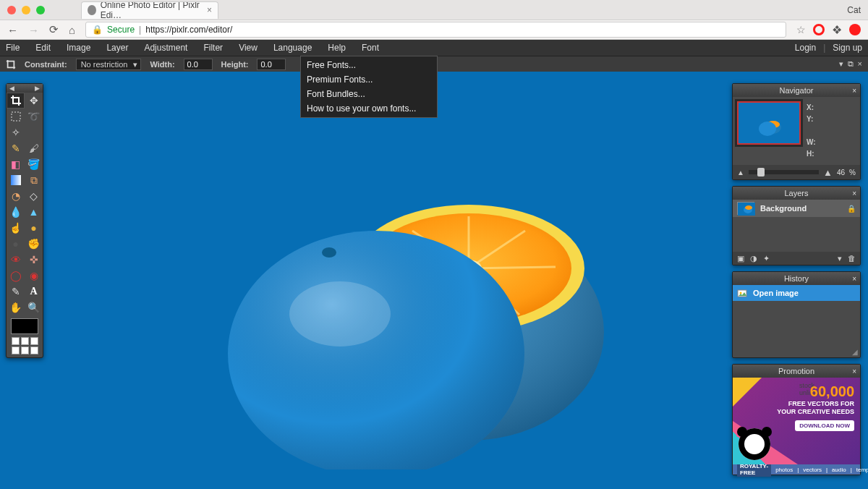 The image size is (868, 489). Describe the element at coordinates (25, 346) in the screenshot. I see `swatch-presets` at that location.